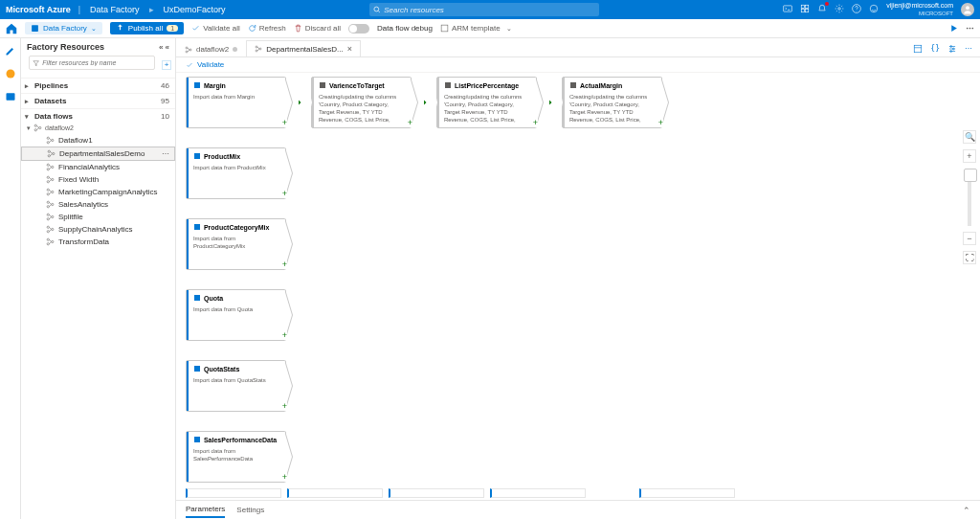 Image resolution: width=980 pixels, height=519 pixels. I want to click on flow-item: TransformData, so click(98, 241).